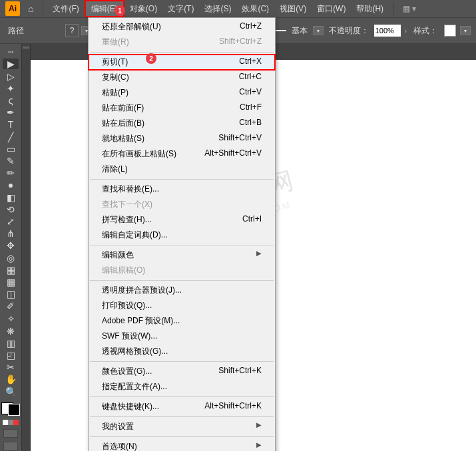 This screenshot has width=476, height=451. I want to click on menu-select: 选择(S), so click(218, 9).